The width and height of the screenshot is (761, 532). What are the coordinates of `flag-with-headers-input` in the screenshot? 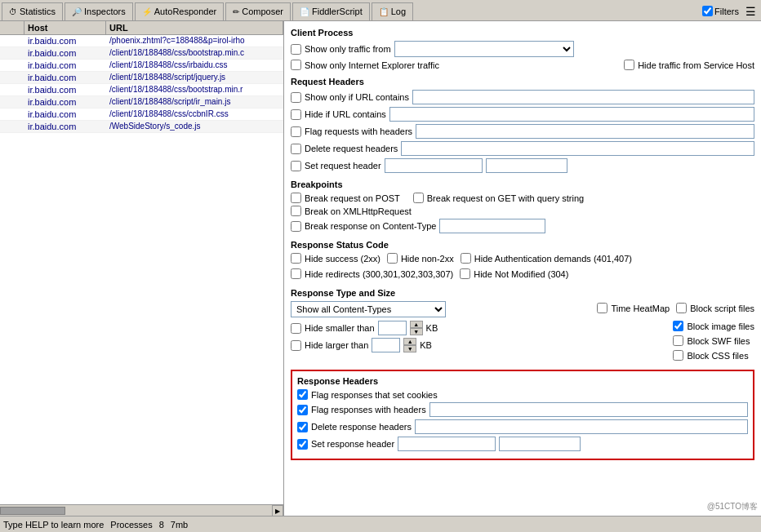 It's located at (589, 410).